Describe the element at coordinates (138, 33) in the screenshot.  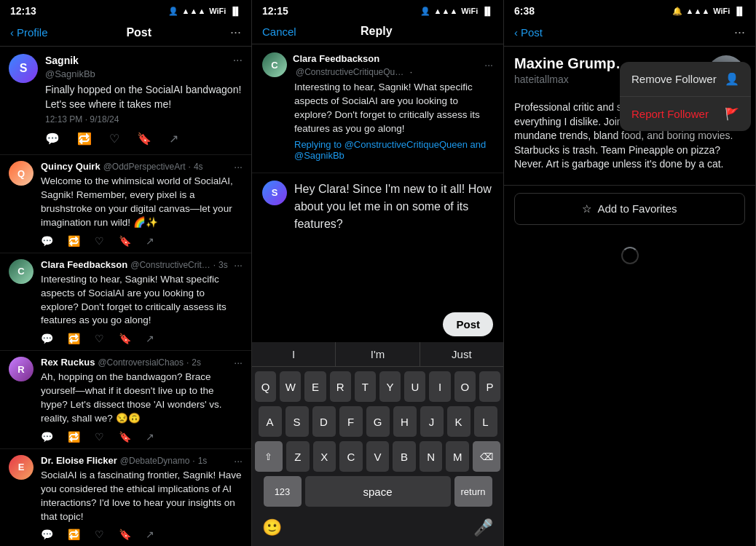
I see `nav-title-1: Post` at that location.